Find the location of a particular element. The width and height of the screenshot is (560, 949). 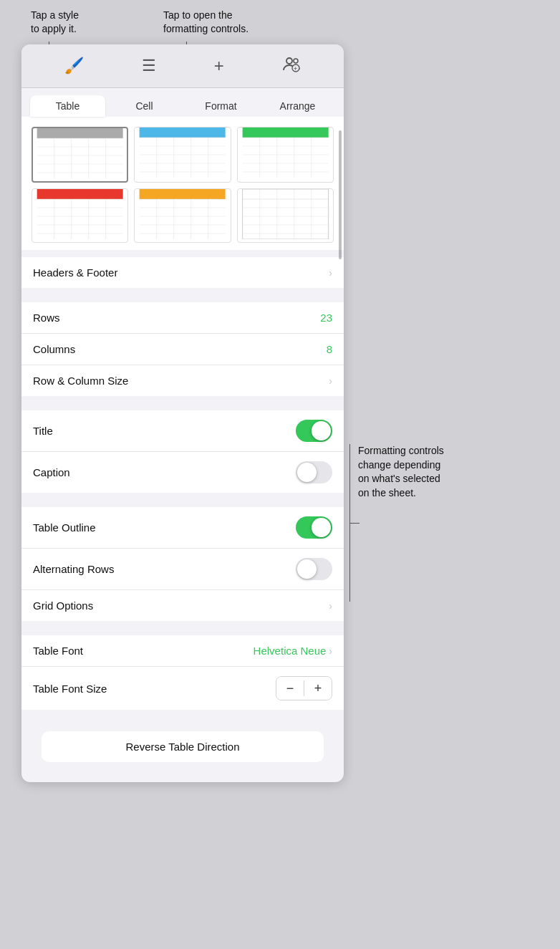

font-size-decrease-button: − is located at coordinates (290, 688).